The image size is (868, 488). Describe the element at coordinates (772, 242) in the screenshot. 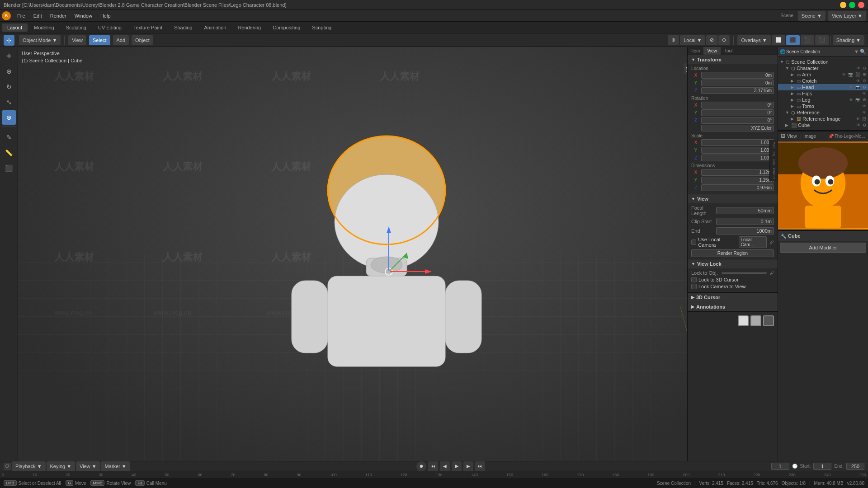

I see `local-cam-icon: 🖊` at that location.